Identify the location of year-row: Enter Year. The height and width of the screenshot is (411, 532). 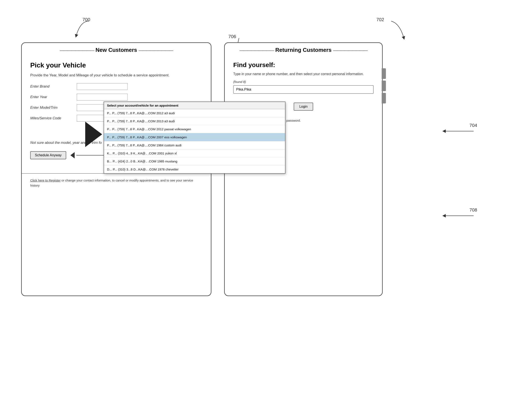
(116, 97).